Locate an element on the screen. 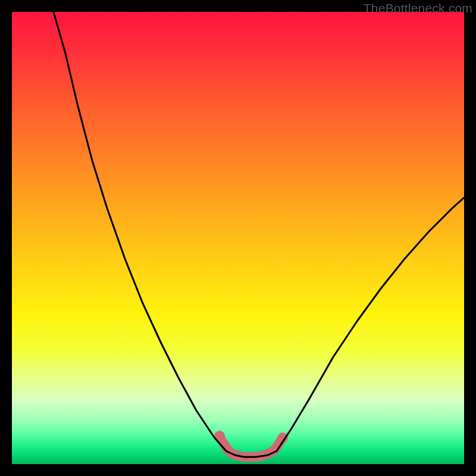 Image resolution: width=476 pixels, height=476 pixels. watermark-text: TheBottleneck.com is located at coordinates (418, 8).